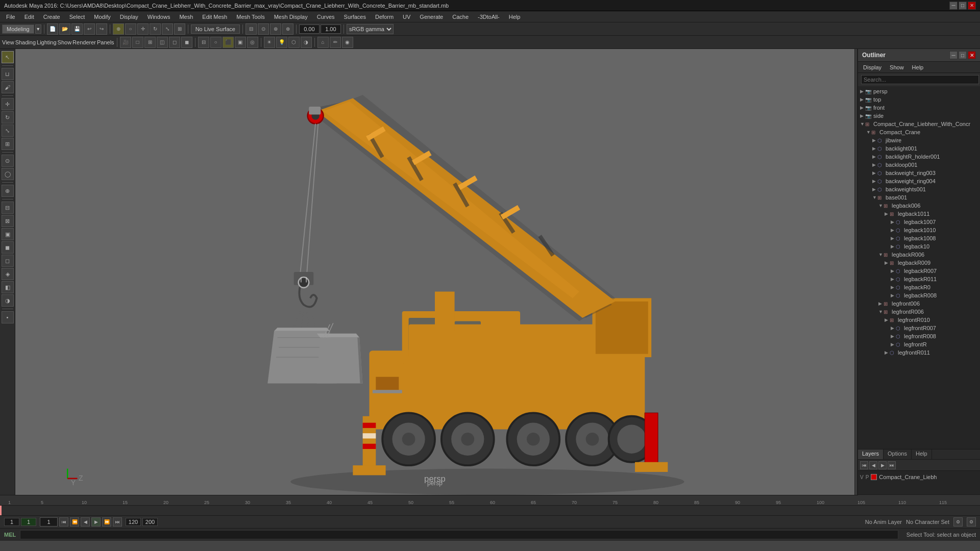  What do you see at coordinates (384, 17) in the screenshot?
I see `menu-deform: Deform` at bounding box center [384, 17].